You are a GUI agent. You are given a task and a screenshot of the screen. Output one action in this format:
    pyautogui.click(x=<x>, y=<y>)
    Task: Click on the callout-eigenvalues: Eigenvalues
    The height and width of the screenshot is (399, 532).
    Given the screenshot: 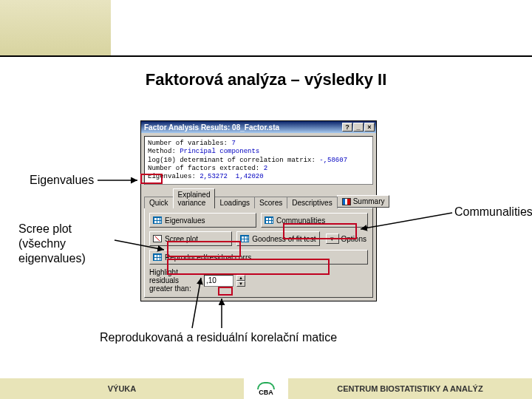 What is the action you would take?
    pyautogui.click(x=62, y=180)
    